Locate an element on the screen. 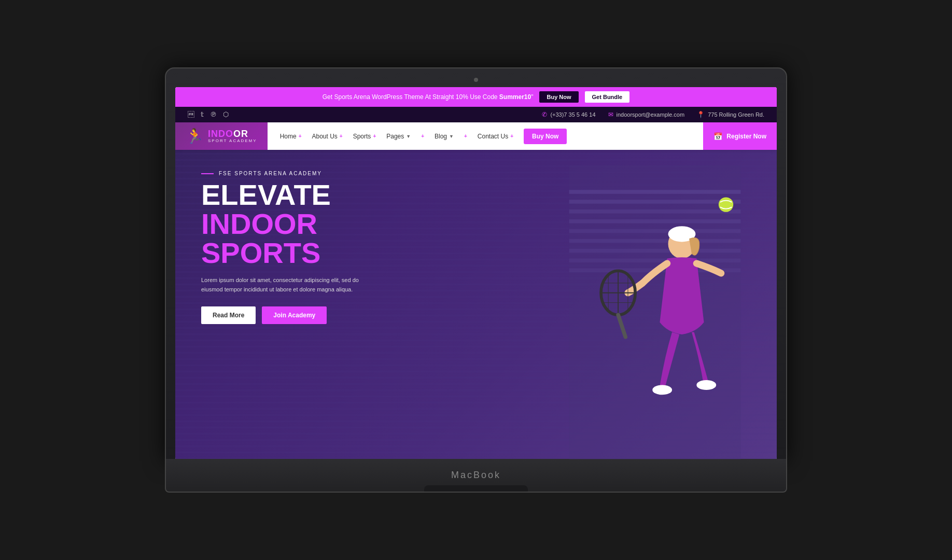 The width and height of the screenshot is (952, 560). read-more-button: Read More is located at coordinates (228, 315).